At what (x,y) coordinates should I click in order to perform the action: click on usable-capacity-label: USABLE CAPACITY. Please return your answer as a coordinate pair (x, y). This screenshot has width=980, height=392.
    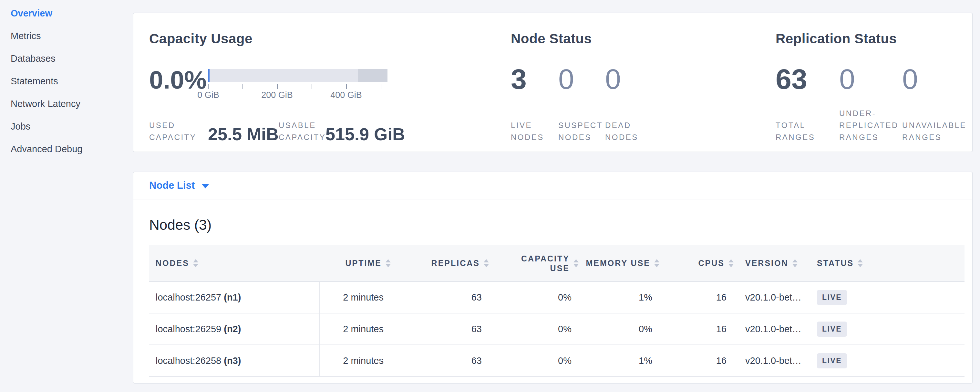
    Looking at the image, I should click on (302, 131).